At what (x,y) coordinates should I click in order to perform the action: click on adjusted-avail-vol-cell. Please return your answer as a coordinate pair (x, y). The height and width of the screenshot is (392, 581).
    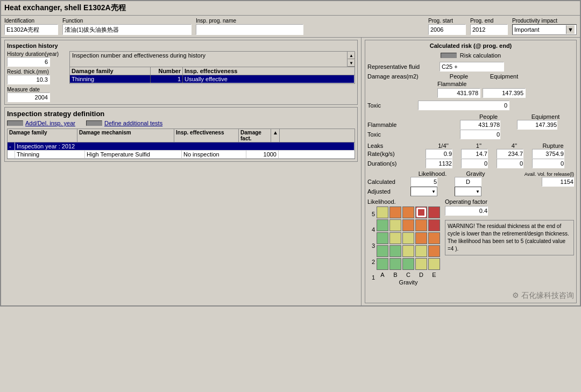
    Looking at the image, I should click on (535, 191).